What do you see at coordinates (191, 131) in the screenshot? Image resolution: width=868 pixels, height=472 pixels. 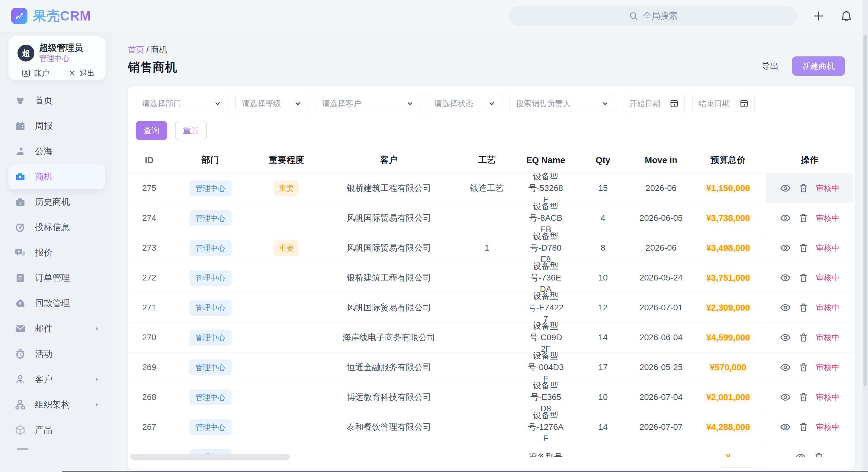 I see `reset-button: 重置` at bounding box center [191, 131].